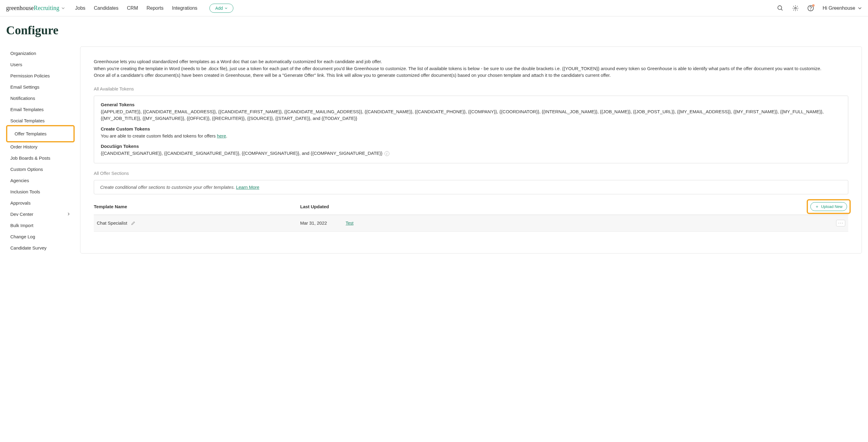 This screenshot has width=868, height=442. Describe the element at coordinates (69, 214) in the screenshot. I see `chevron-right-icon` at that location.